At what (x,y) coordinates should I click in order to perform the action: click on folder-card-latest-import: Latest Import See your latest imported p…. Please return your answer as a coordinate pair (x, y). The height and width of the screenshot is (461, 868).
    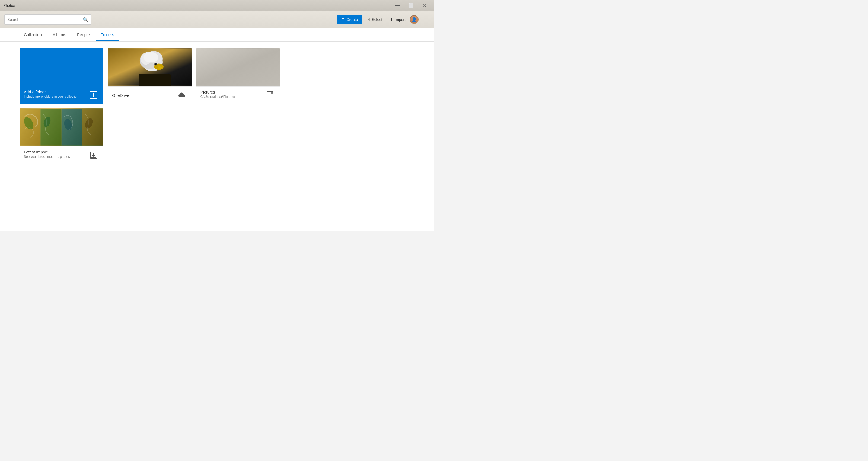
    Looking at the image, I should click on (61, 136).